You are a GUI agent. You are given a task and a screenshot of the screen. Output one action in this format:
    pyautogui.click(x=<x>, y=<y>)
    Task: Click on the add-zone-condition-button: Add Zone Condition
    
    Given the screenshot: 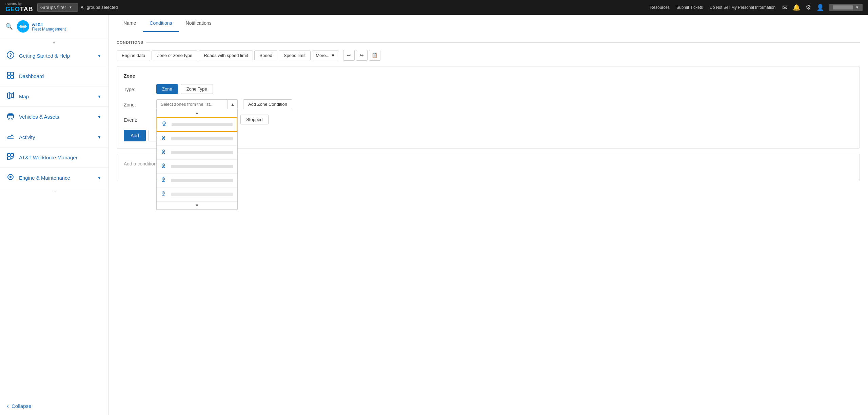 What is the action you would take?
    pyautogui.click(x=268, y=104)
    